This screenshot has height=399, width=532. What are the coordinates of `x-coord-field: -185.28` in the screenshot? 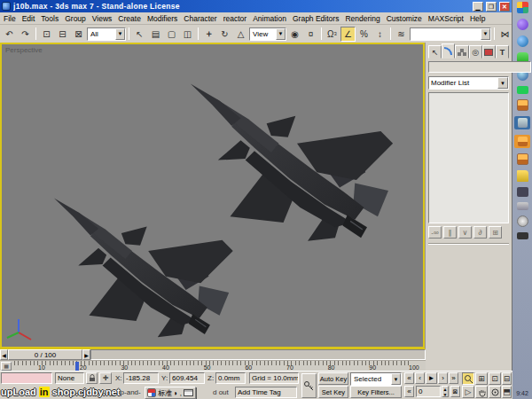 It's located at (141, 378).